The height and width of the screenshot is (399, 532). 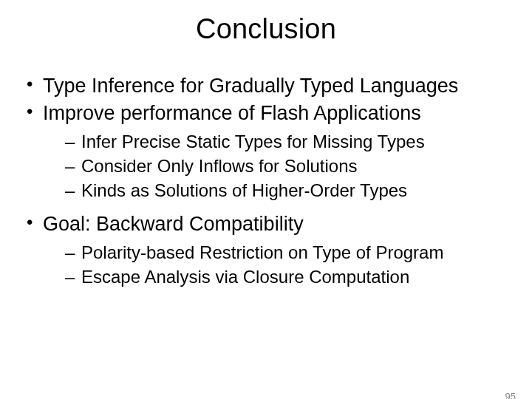 What do you see at coordinates (244, 191) in the screenshot?
I see `sub-bullet-text: Kinds as Solutions of Higher-Order Types` at bounding box center [244, 191].